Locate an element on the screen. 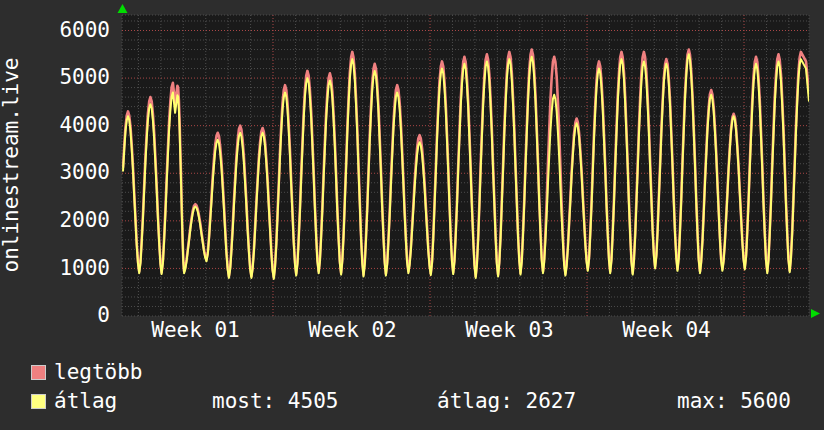 The height and width of the screenshot is (430, 824). stat-max: max: 5600 is located at coordinates (734, 402).